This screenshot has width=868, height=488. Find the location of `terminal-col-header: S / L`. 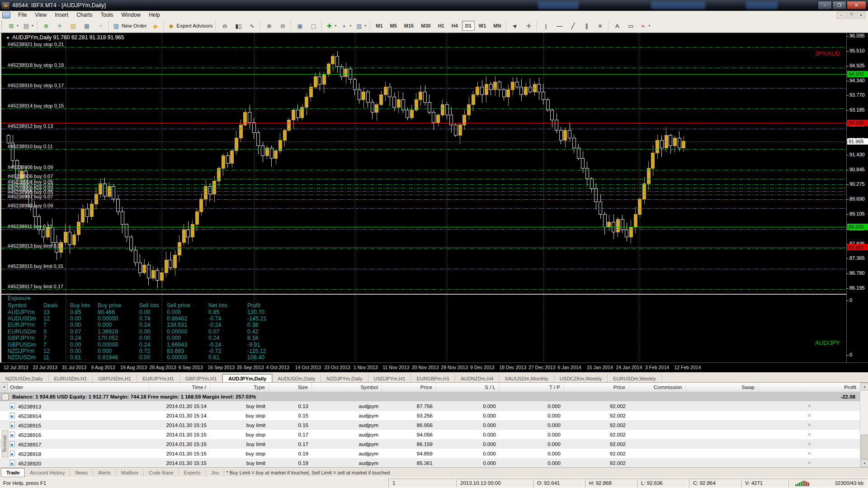

terminal-col-header: S / L is located at coordinates (468, 387).